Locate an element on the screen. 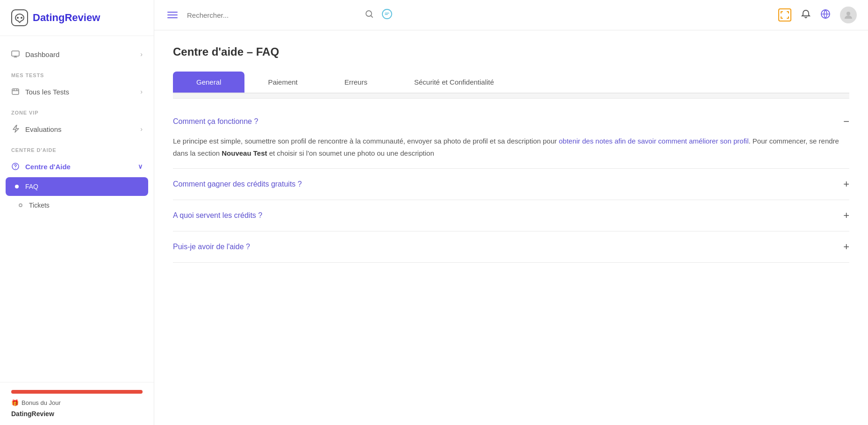 The image size is (868, 425). gift-icon: 🎁 is located at coordinates (15, 403).